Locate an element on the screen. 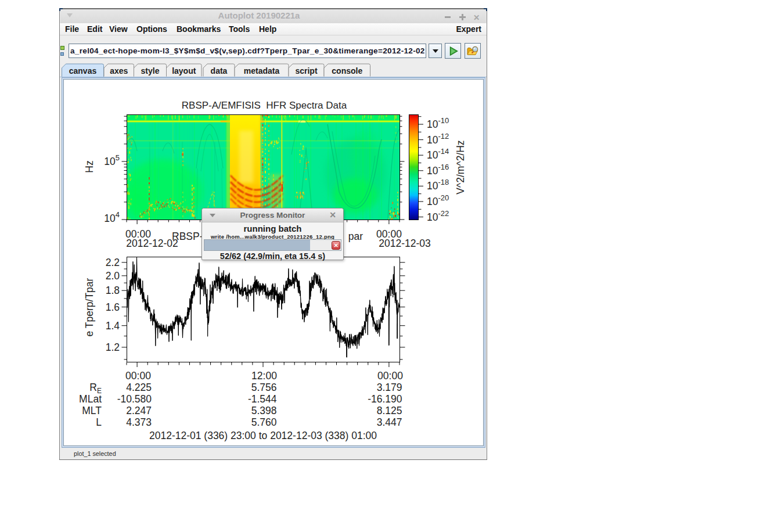 The image size is (781, 532). svg-text: axes is located at coordinates (118, 71).